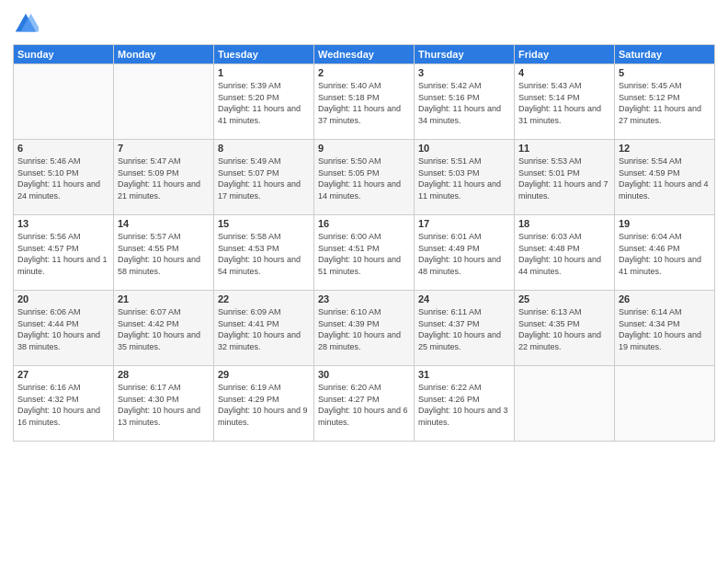 This screenshot has width=728, height=563. Describe the element at coordinates (159, 340) in the screenshot. I see `daylight-label: Daylight: 10 hours and 35 minutes.` at that location.